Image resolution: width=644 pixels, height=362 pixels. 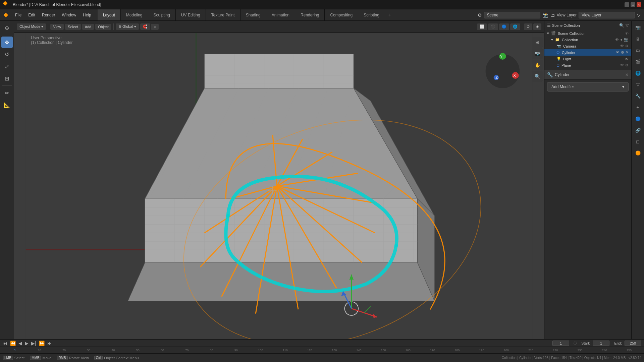 What do you see at coordinates (18, 15) in the screenshot?
I see `menu-file: File` at bounding box center [18, 15].